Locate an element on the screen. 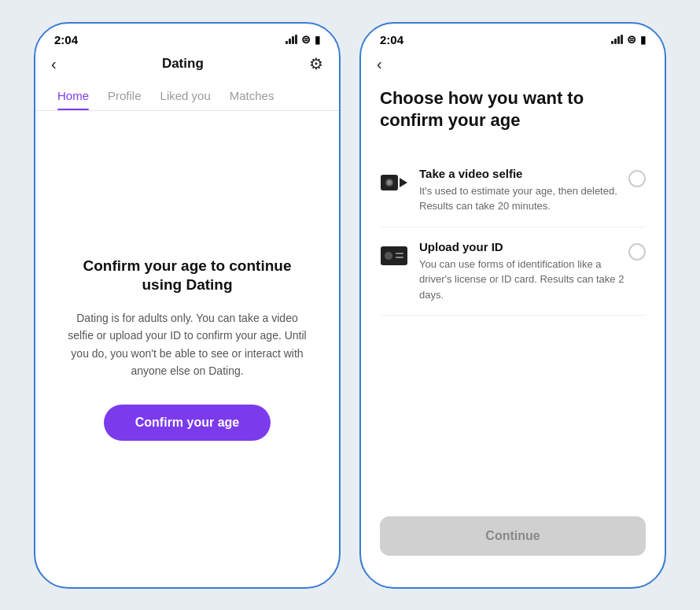 This screenshot has height=610, width=700. tab-profile: Profile is located at coordinates (124, 98).